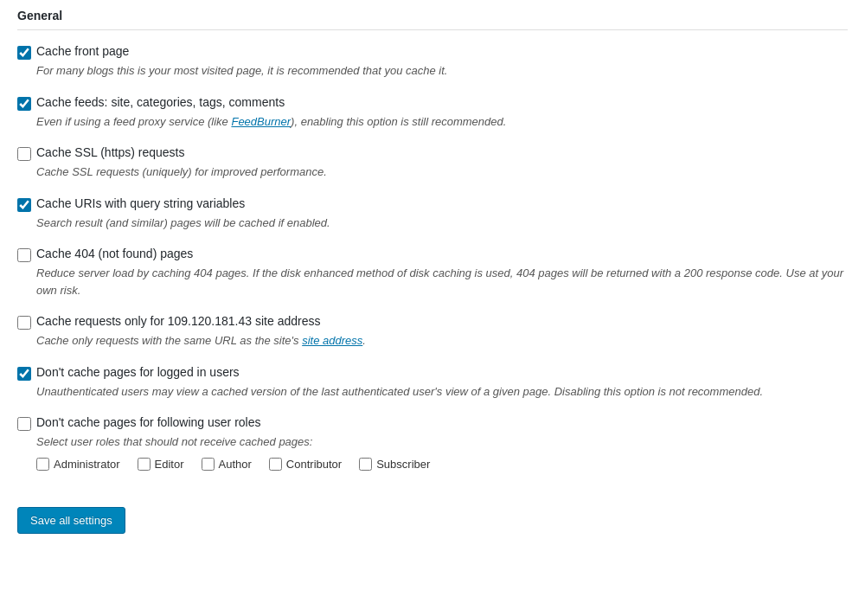  What do you see at coordinates (442, 223) in the screenshot?
I see `cache-query-string-desc: Search result (and similar) pages will b…` at bounding box center [442, 223].